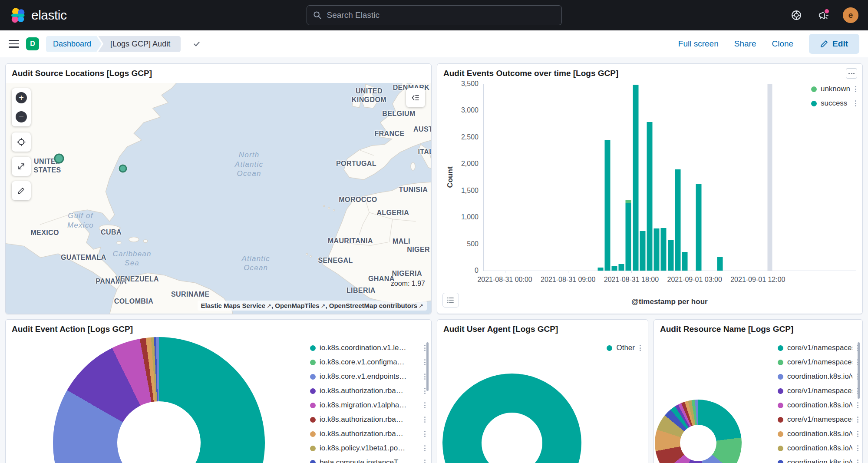 The image size is (868, 463). I want to click on bar-unknown, so click(629, 202).